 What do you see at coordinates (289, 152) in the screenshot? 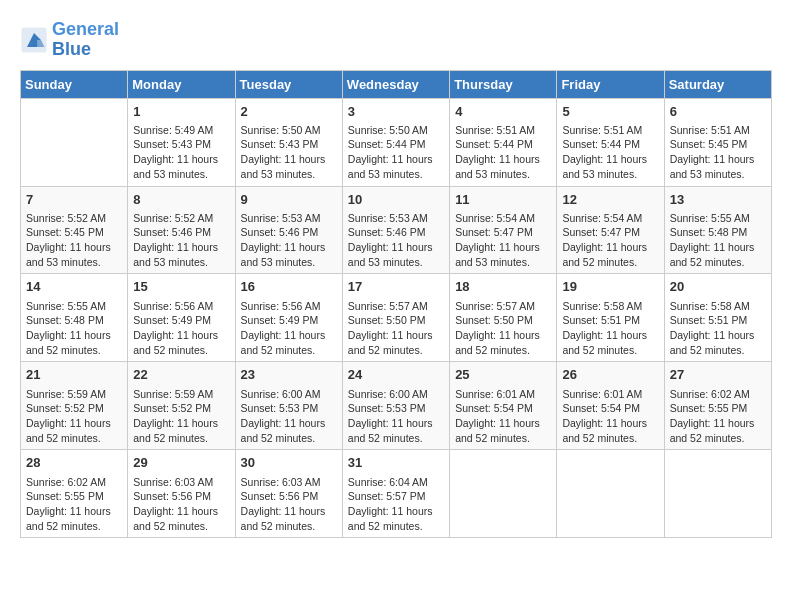
I see `day-info: Sunrise: 5:50 AM Sunset: 5:43 PM Dayligh…` at bounding box center [289, 152].